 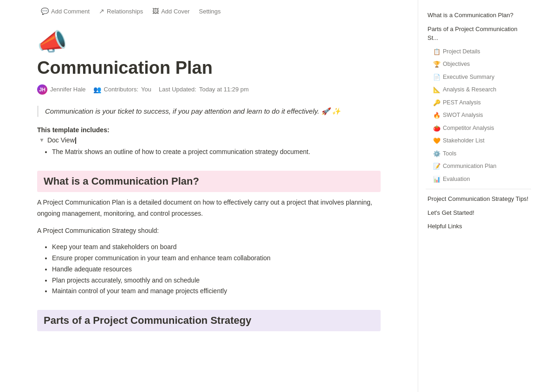 What do you see at coordinates (224, 89) in the screenshot?
I see `last-updated-value: Today at 11:29 pm` at bounding box center [224, 89].